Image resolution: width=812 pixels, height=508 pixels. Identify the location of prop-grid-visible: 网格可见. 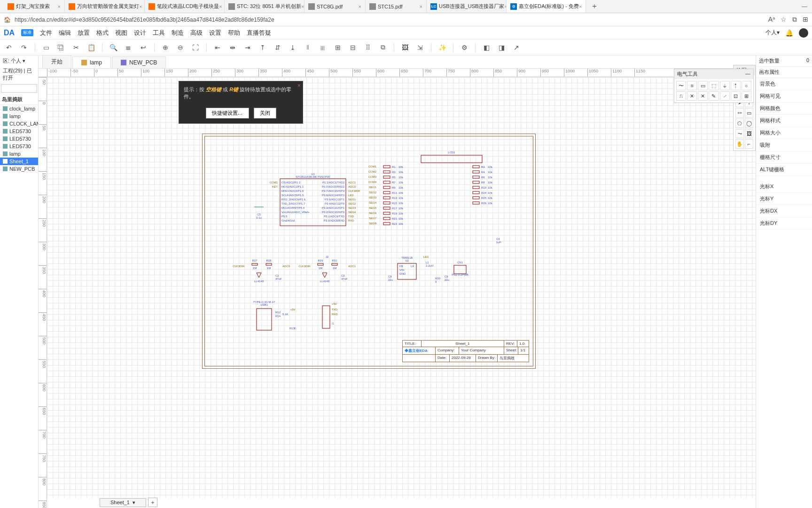
(784, 96).